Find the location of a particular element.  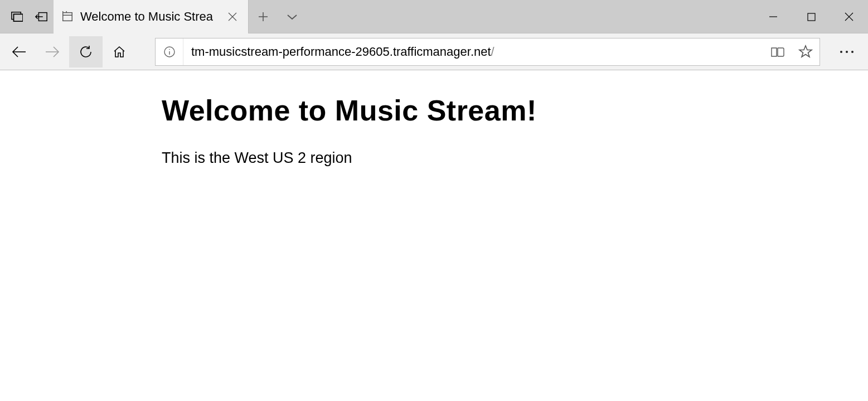

new-tab-button is located at coordinates (263, 17).